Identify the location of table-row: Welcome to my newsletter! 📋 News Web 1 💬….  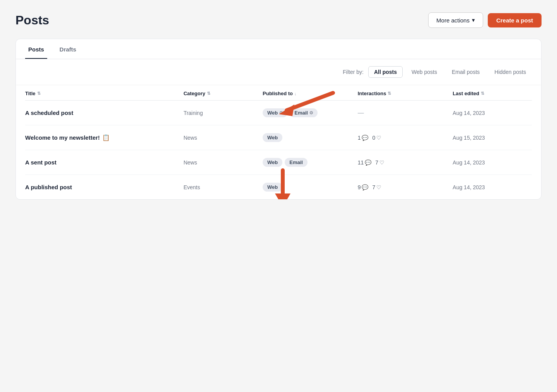
(278, 138).